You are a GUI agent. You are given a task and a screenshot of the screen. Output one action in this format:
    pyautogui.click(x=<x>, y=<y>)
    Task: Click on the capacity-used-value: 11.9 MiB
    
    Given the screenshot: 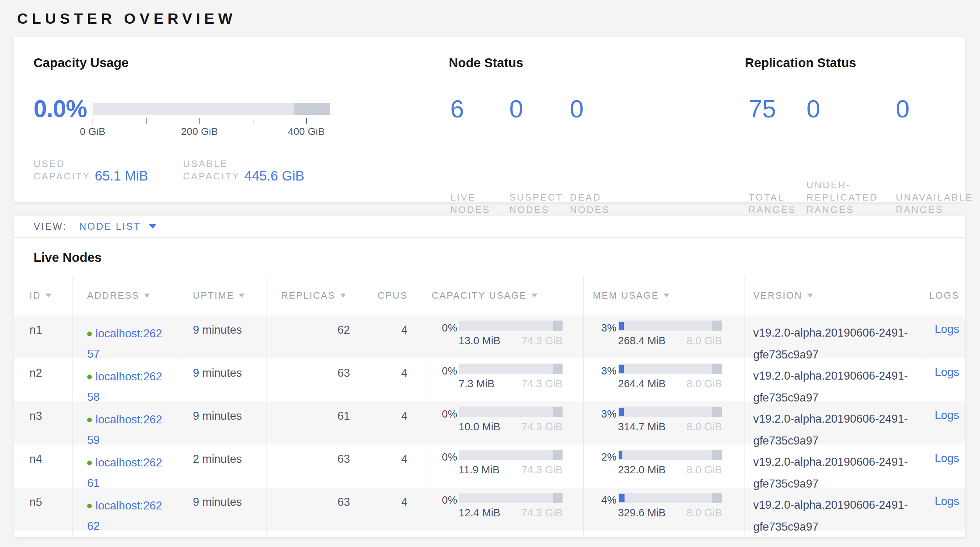 What is the action you would take?
    pyautogui.click(x=479, y=470)
    